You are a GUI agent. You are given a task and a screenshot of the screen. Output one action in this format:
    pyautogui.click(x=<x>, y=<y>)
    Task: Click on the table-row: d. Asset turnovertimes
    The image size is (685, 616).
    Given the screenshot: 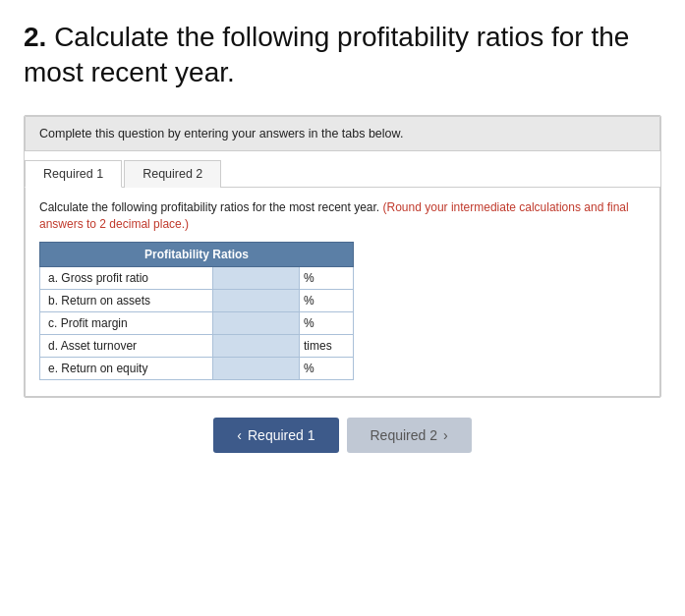 What is the action you would take?
    pyautogui.click(x=197, y=346)
    